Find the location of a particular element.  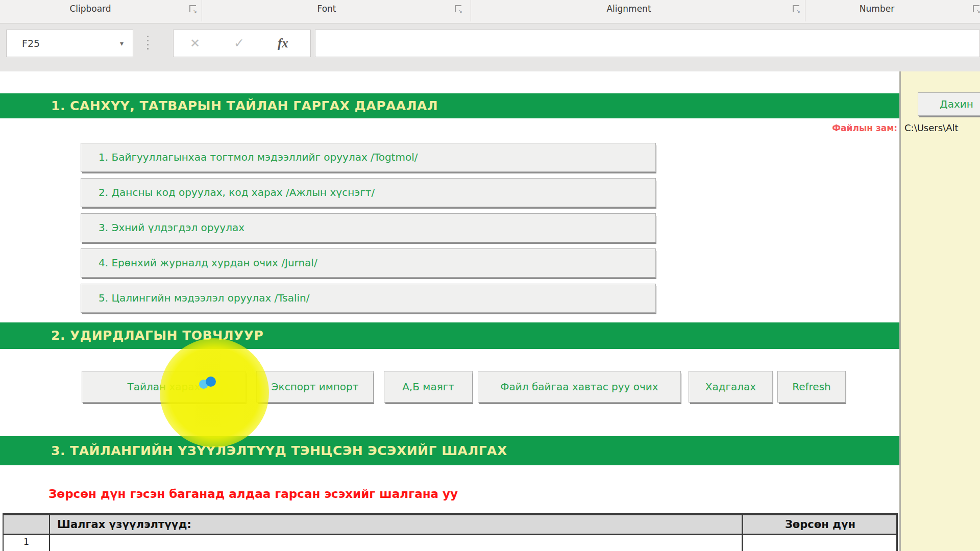

button-tsalin: 5. Цалингийн мэдээлэл оруулах /Tsalin/ is located at coordinates (369, 298).